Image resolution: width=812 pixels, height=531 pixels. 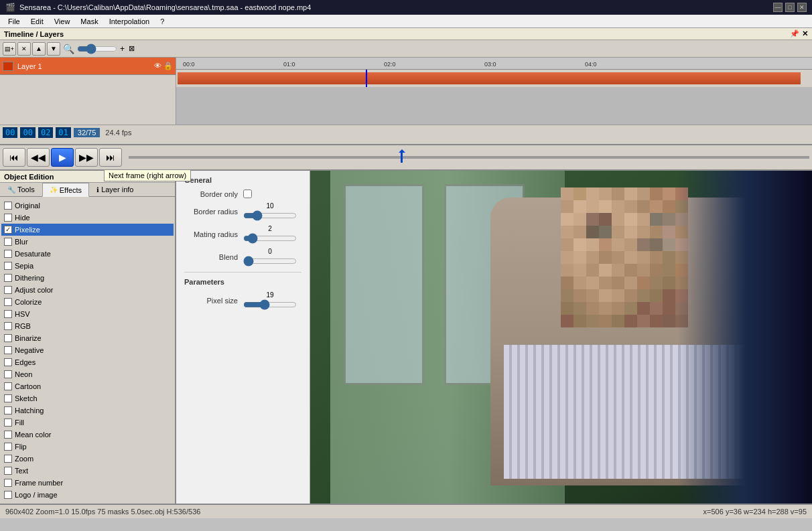 What do you see at coordinates (87, 230) in the screenshot?
I see `effect-item-pixelize: Pixelize` at bounding box center [87, 230].